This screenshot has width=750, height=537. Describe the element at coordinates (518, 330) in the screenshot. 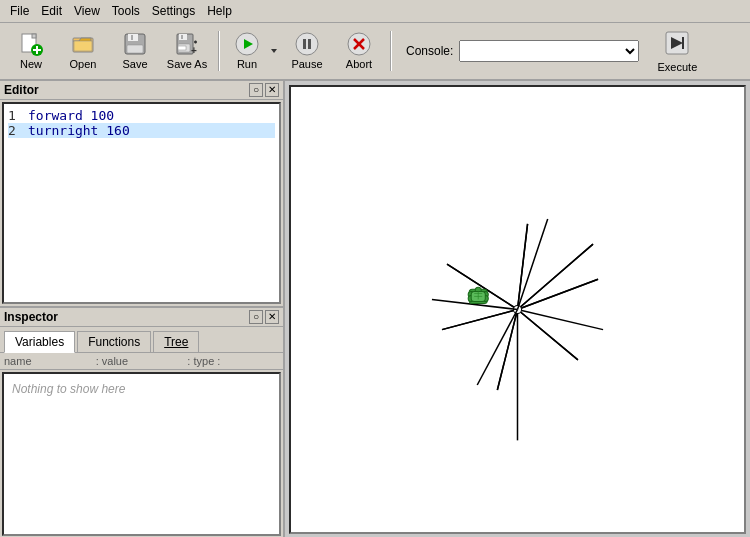

I see `turtle-drawing` at that location.